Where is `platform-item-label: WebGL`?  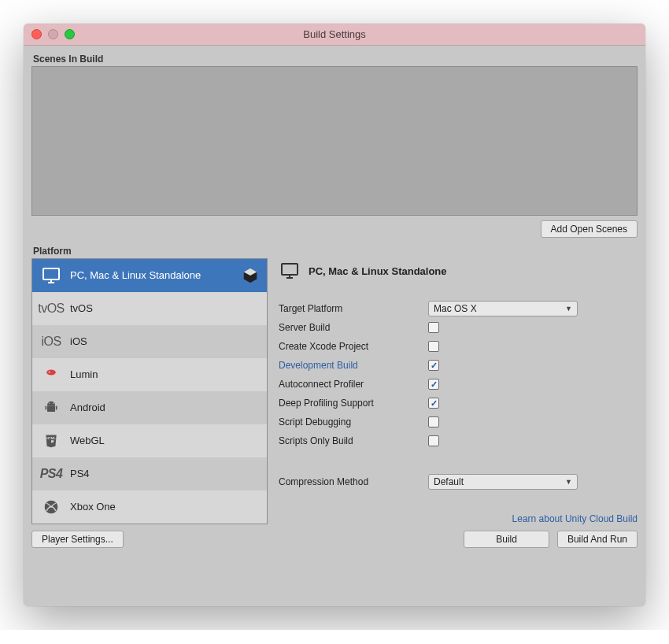 platform-item-label: WebGL is located at coordinates (87, 441).